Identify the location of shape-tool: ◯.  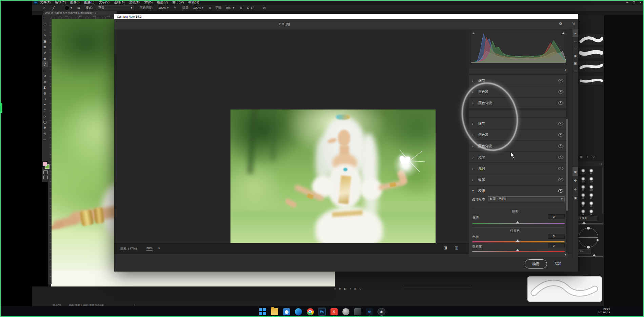
(45, 122).